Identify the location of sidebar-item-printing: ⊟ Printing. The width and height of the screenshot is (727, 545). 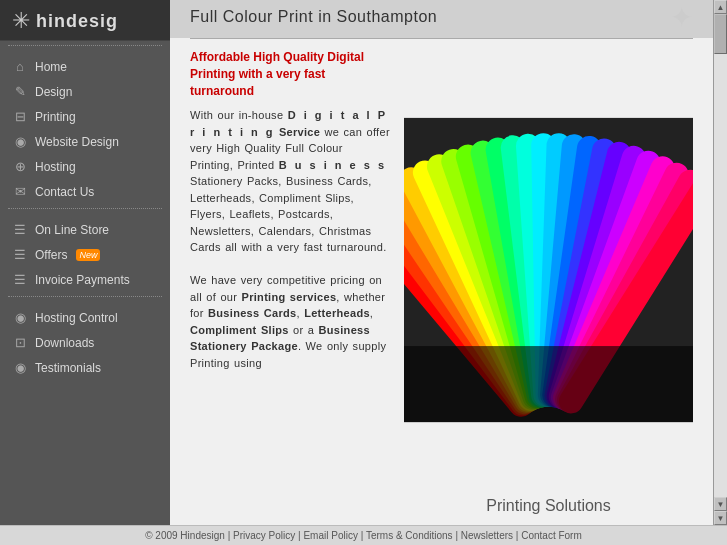
(85, 116).